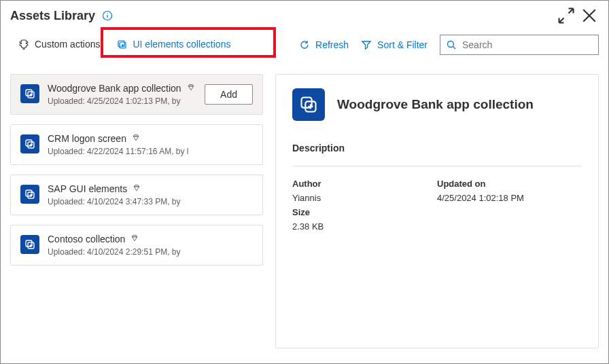  What do you see at coordinates (309, 105) in the screenshot?
I see `collection-icon-large` at bounding box center [309, 105].